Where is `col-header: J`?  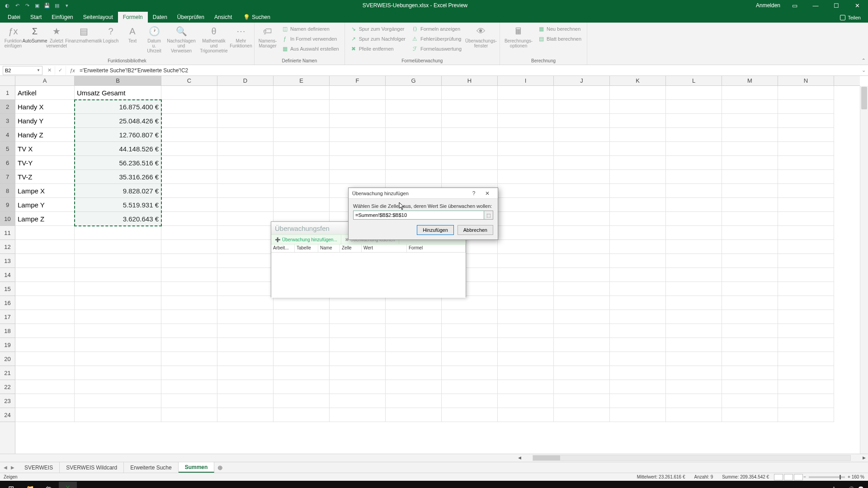
col-header: J is located at coordinates (582, 80).